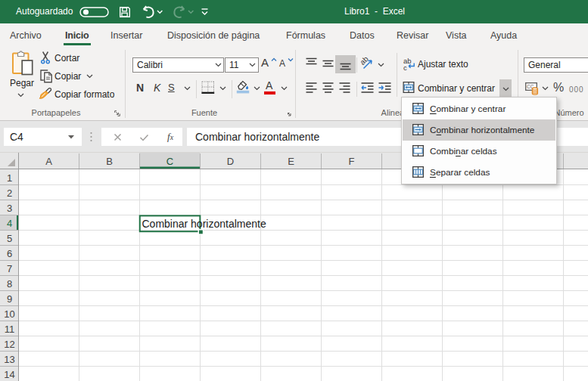 This screenshot has height=381, width=588. I want to click on svg-text: 5, so click(9, 239).